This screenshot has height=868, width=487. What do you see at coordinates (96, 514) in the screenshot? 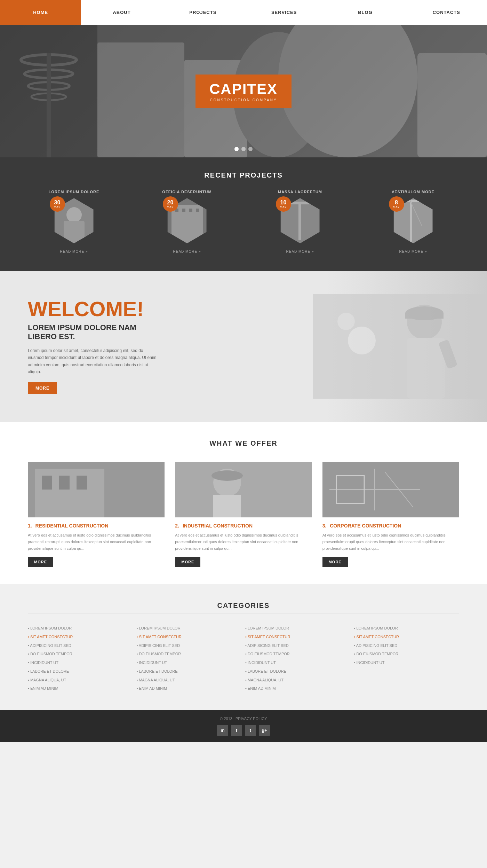
I see `offer-item-1: 1. RESIDENTIAL CONSTRUCTION At vero eos …` at bounding box center [96, 514].